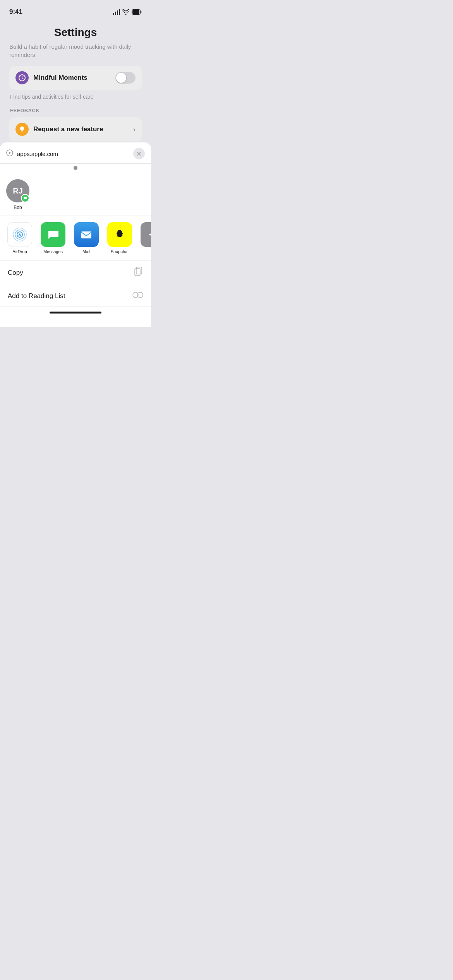 The width and height of the screenshot is (453, 980). Describe the element at coordinates (76, 129) in the screenshot. I see `request-feature-row: Request a new feature ›` at that location.